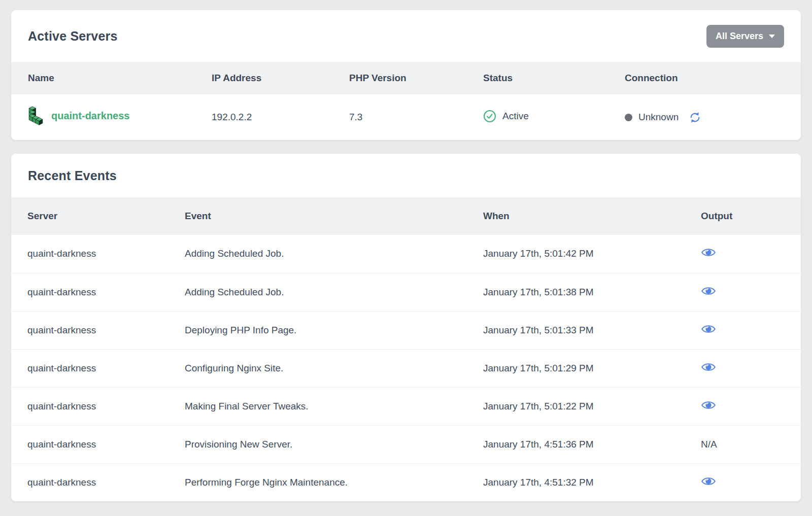 This screenshot has width=812, height=516. What do you see at coordinates (103, 78) in the screenshot?
I see `col-header-name: Name` at bounding box center [103, 78].